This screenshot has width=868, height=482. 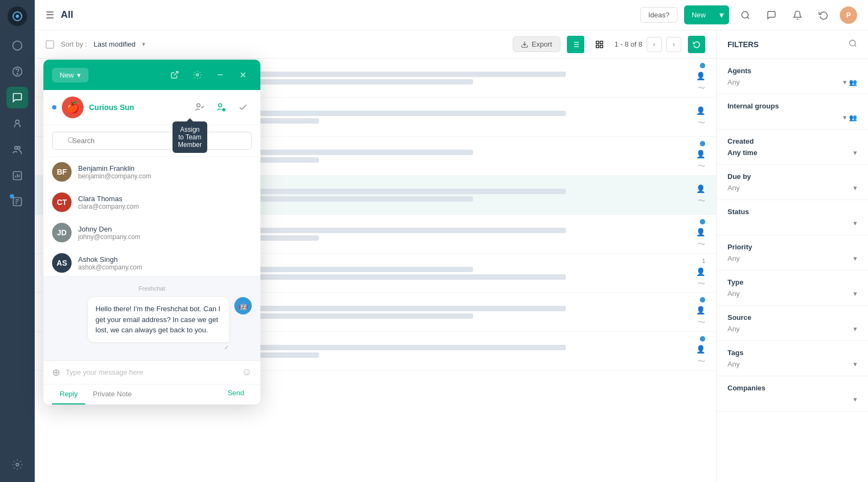 What do you see at coordinates (792, 364) in the screenshot?
I see `tags-value: Any ▾` at bounding box center [792, 364].